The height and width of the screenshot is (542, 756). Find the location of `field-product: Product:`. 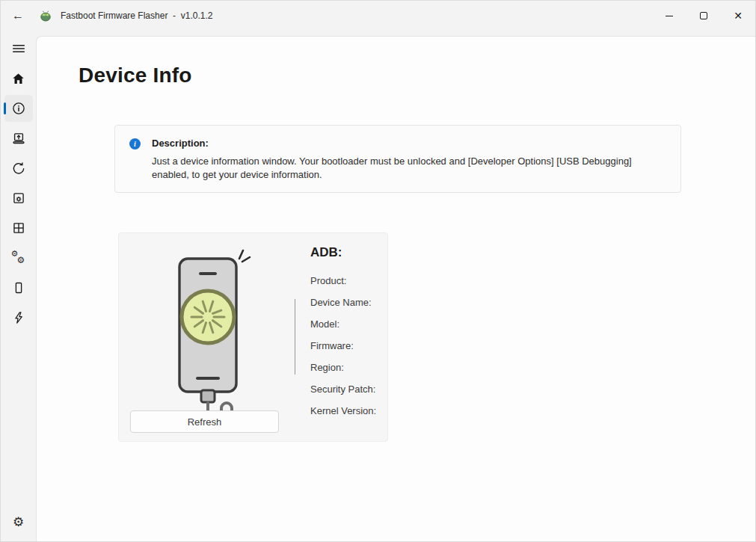

field-product: Product: is located at coordinates (343, 281).